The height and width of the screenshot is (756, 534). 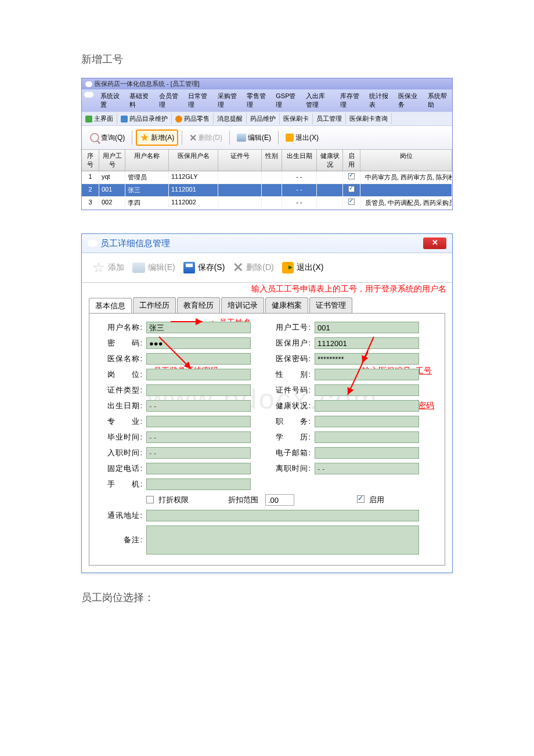 What do you see at coordinates (199, 359) in the screenshot?
I see `ybn-input` at bounding box center [199, 359].